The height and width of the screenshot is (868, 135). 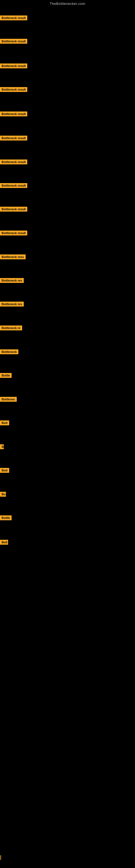 I want to click on bottleneck-result-badge: B, so click(x=2, y=447).